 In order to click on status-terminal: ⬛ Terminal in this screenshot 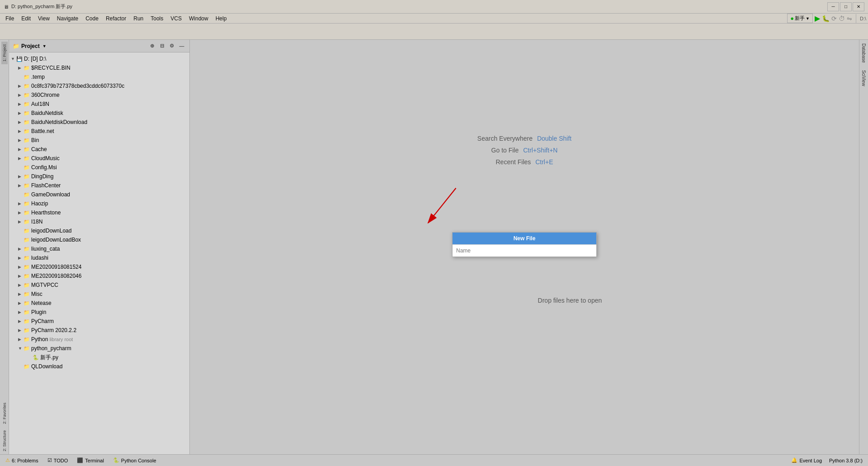, I will do `click(90, 461)`.